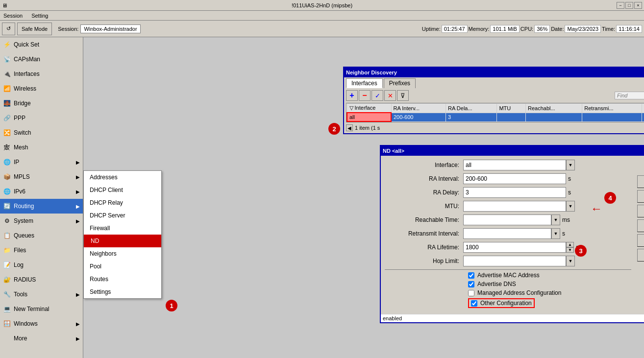 This screenshot has height=358, width=644. Describe the element at coordinates (377, 95) in the screenshot. I see `check-button: ✓` at that location.